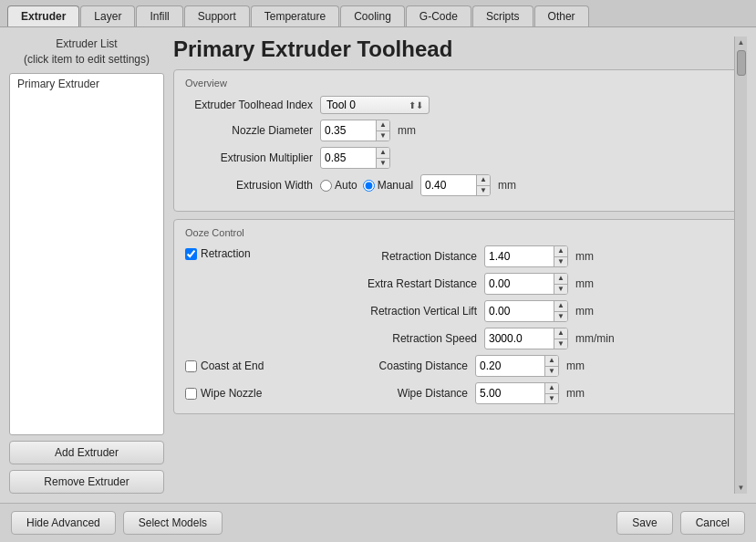 This screenshot has height=542, width=756. I want to click on scroll-down-arrow: ▼, so click(741, 487).